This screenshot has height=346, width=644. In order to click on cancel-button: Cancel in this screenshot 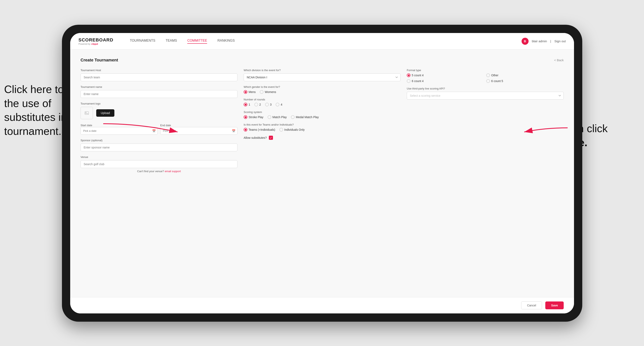, I will do `click(532, 306)`.